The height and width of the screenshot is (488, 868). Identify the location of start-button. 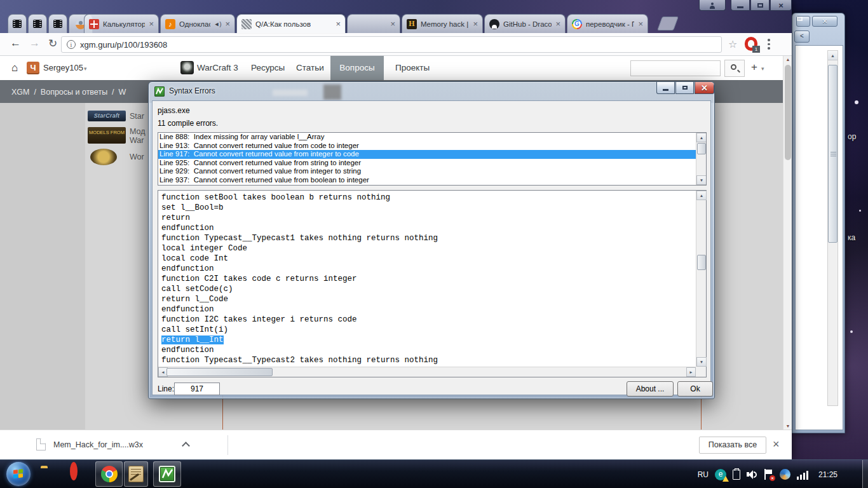
(18, 474).